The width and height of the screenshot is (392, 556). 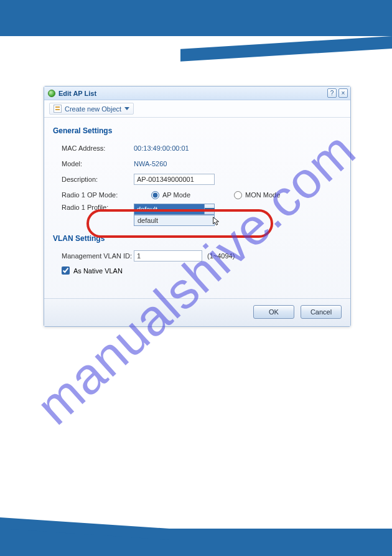 I want to click on edit-icon, so click(x=52, y=93).